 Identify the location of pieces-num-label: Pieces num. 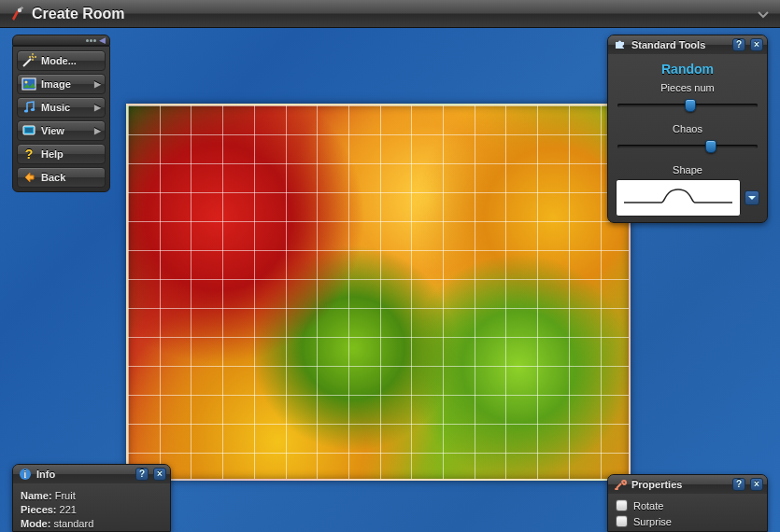
(688, 88).